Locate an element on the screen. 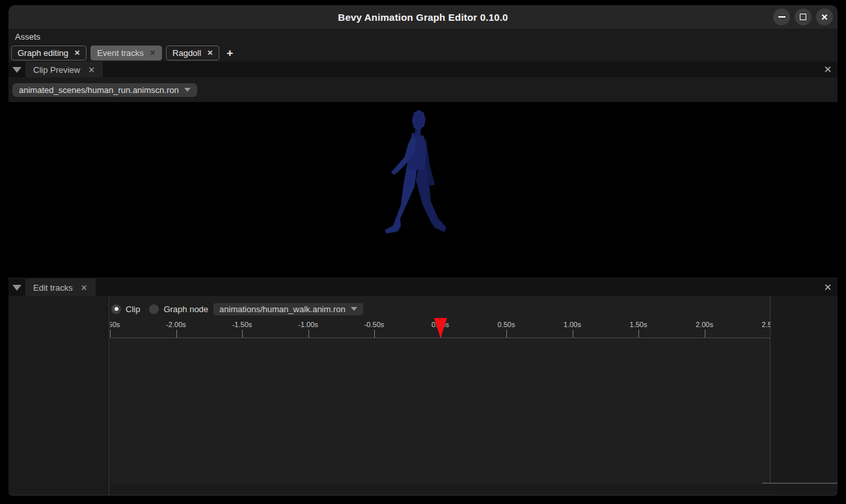 This screenshot has height=504, width=846. close-button: ✕ is located at coordinates (825, 17).